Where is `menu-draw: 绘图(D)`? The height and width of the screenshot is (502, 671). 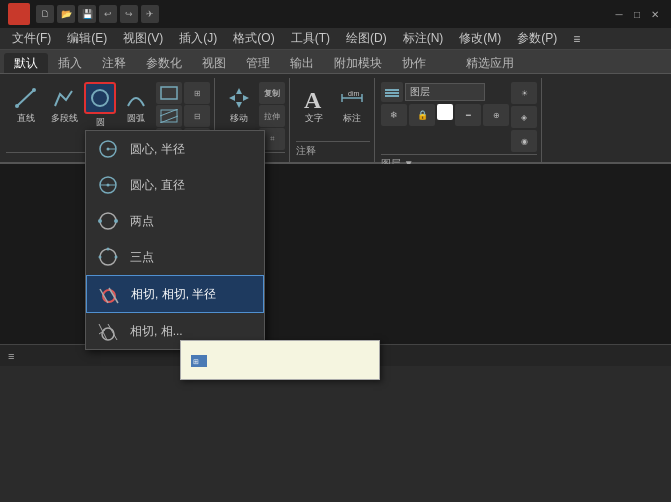 menu-draw: 绘图(D) is located at coordinates (366, 38).